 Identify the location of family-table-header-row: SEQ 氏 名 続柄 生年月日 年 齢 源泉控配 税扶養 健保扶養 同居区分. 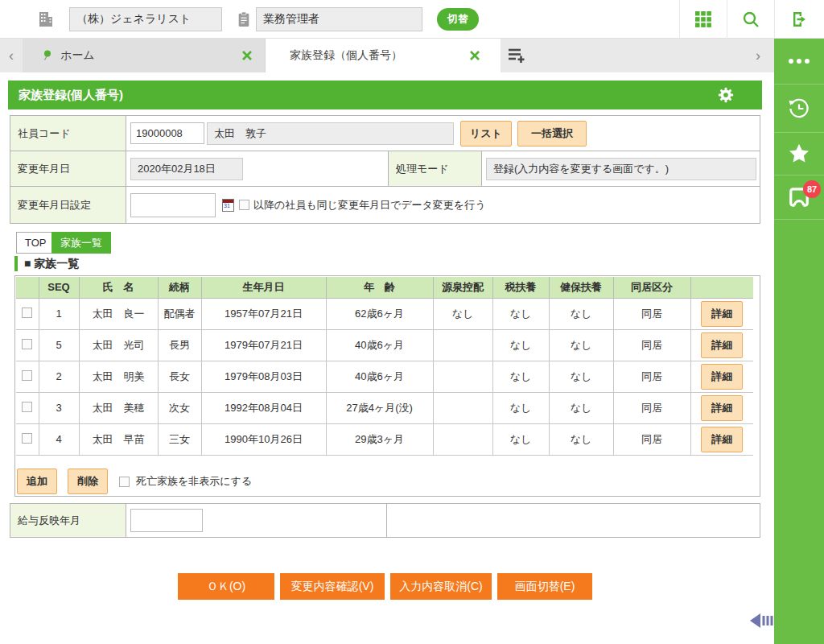
(385, 287).